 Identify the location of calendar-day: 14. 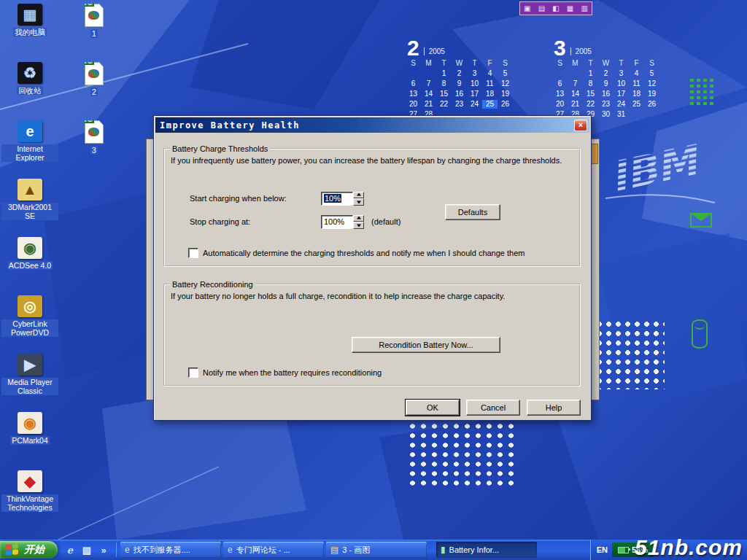
(429, 94).